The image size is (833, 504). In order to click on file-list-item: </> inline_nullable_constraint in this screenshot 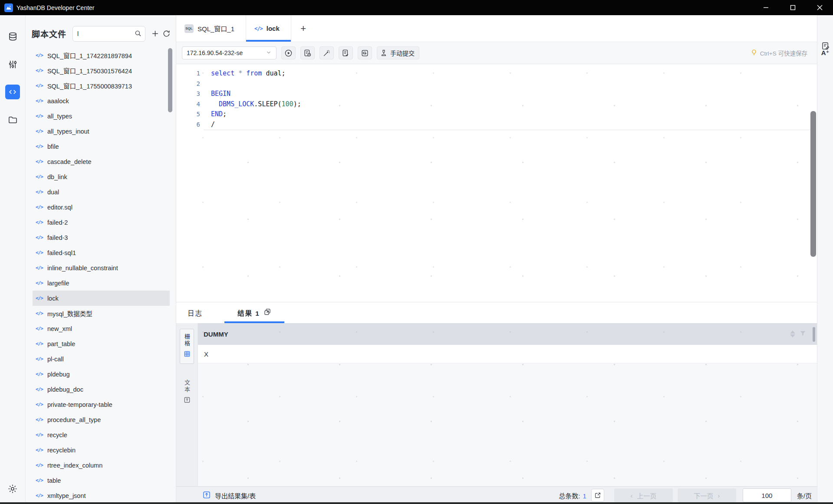, I will do `click(101, 268)`.